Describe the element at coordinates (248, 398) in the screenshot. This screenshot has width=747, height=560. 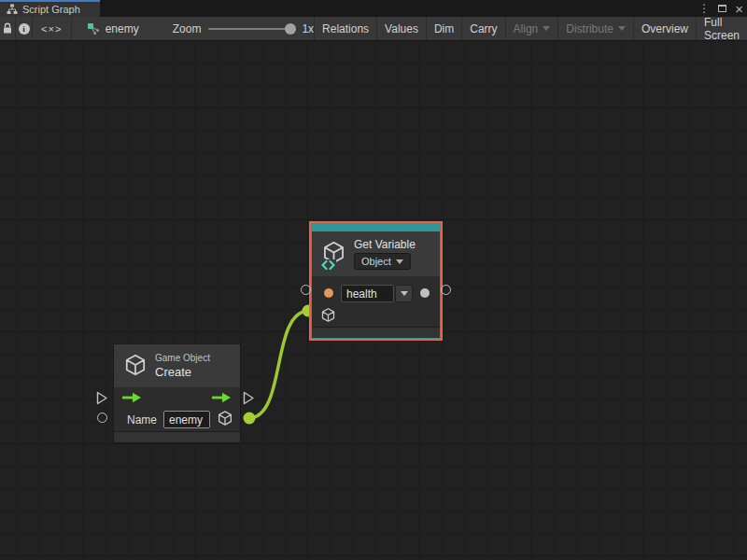
I see `external-flow-output-port` at that location.